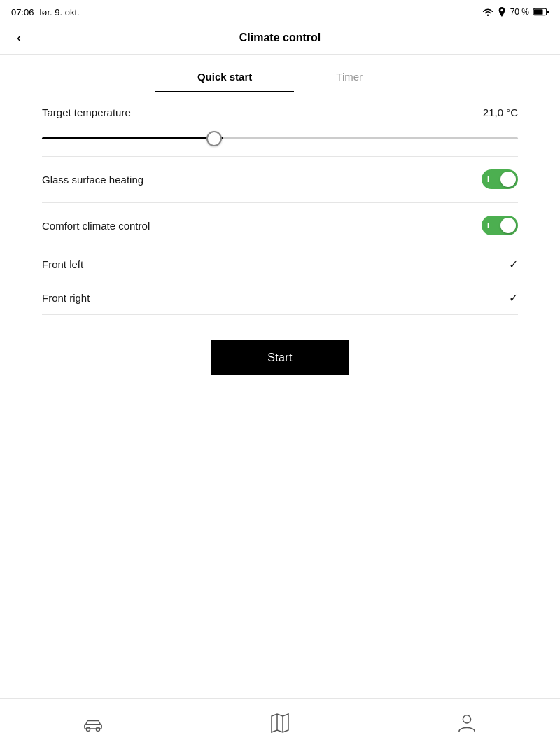 Image resolution: width=560 pixels, height=747 pixels. What do you see at coordinates (500, 225) in the screenshot?
I see `comfort-control-toggle` at bounding box center [500, 225].